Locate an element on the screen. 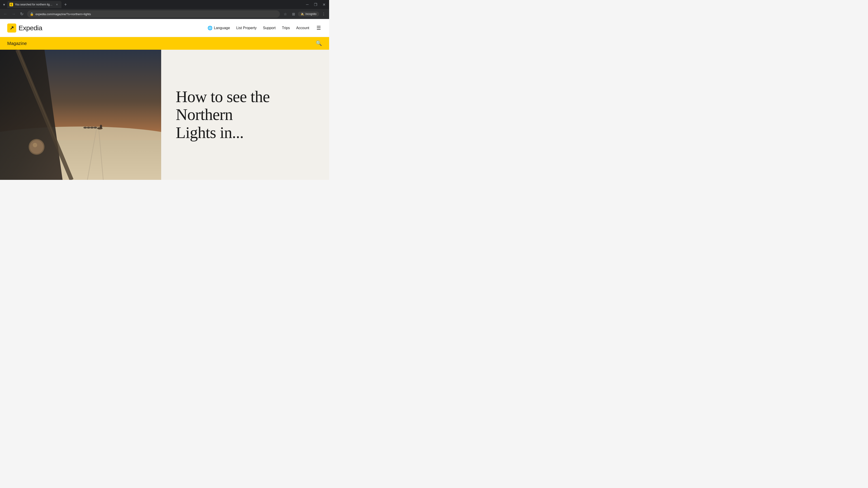 This screenshot has width=868, height=488. url-text: expedia.com/magazine/?s=northern+lights is located at coordinates (156, 14).